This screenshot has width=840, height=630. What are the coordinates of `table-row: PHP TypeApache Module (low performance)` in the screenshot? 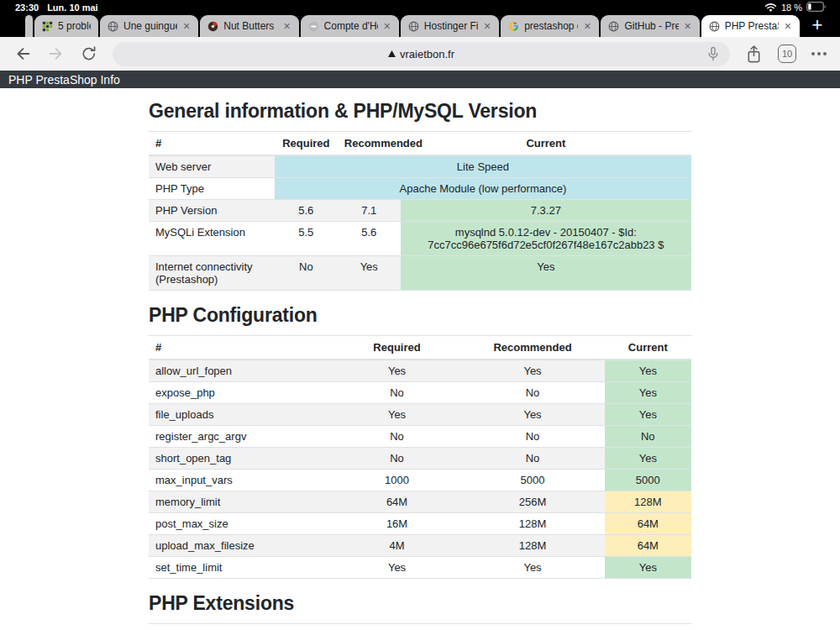 It's located at (420, 189).